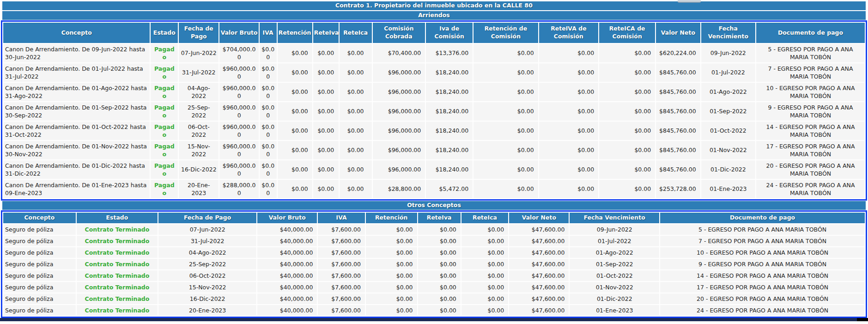 The image size is (868, 324). Describe the element at coordinates (449, 33) in the screenshot. I see `column-header-iva-de-comision: Iva de Comisión` at that location.